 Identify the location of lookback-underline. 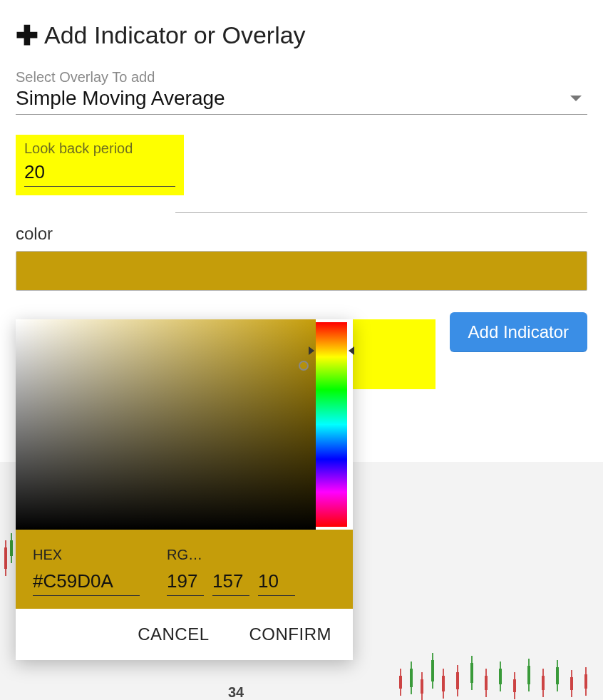
(381, 212).